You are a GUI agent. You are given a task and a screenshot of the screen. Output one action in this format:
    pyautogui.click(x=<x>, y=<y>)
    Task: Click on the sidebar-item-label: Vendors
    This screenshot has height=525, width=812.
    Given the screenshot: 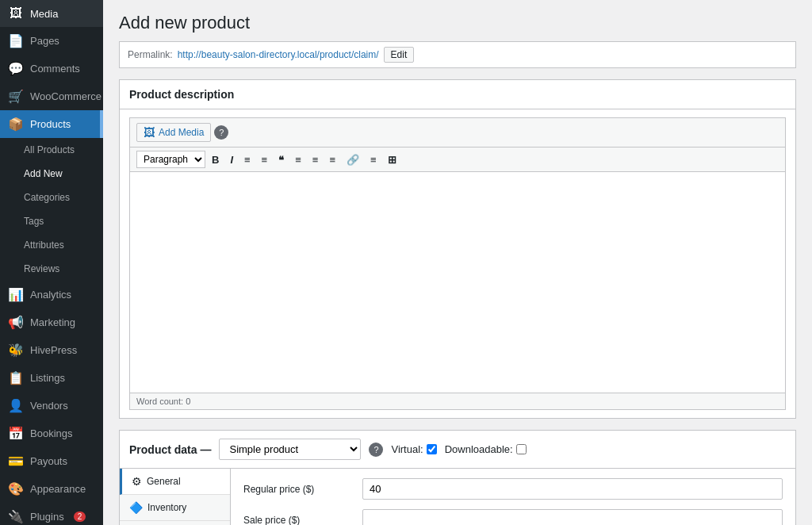 What is the action you would take?
    pyautogui.click(x=49, y=406)
    